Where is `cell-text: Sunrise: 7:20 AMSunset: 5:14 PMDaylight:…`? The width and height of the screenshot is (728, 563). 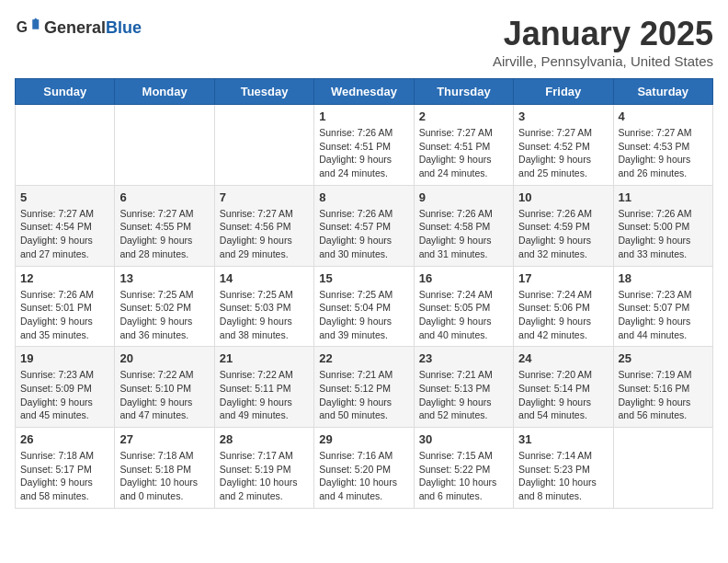
cell-text: Sunrise: 7:20 AMSunset: 5:14 PMDaylight:… is located at coordinates (563, 396).